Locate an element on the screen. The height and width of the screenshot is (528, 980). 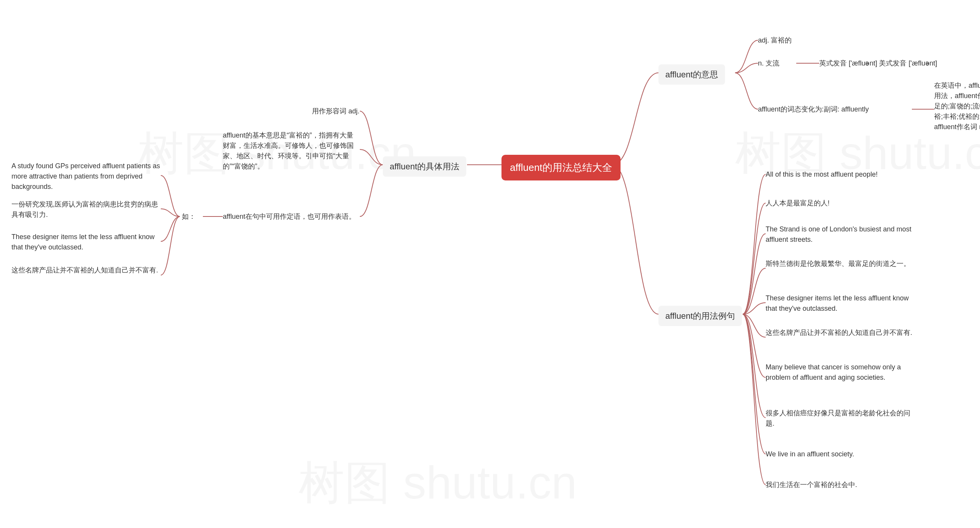
leaf-example: We live in an affluent society. is located at coordinates (810, 454).